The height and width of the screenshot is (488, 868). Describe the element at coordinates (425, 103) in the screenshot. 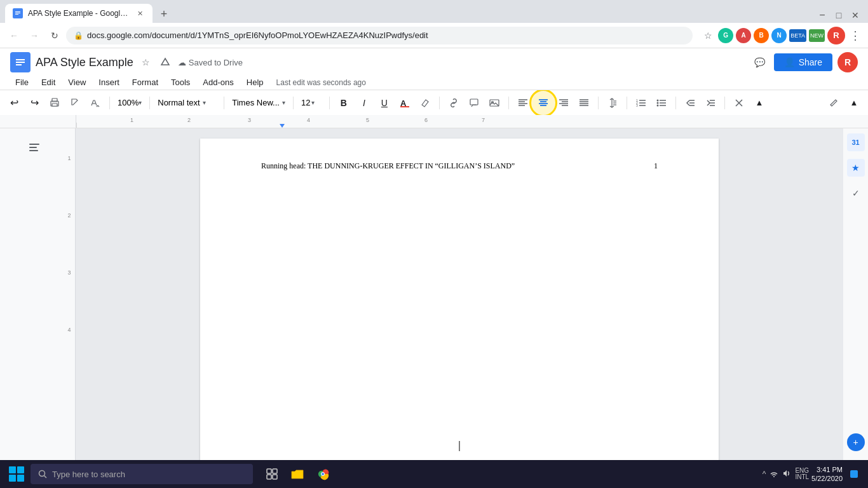

I see `highlight-btn` at that location.